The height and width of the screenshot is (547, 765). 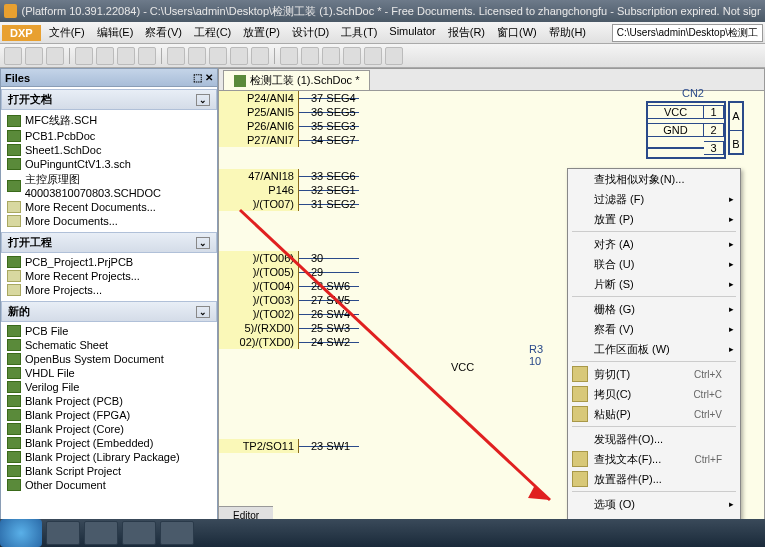 What do you see at coordinates (109, 387) in the screenshot?
I see `file-item: Verilog File` at bounding box center [109, 387].